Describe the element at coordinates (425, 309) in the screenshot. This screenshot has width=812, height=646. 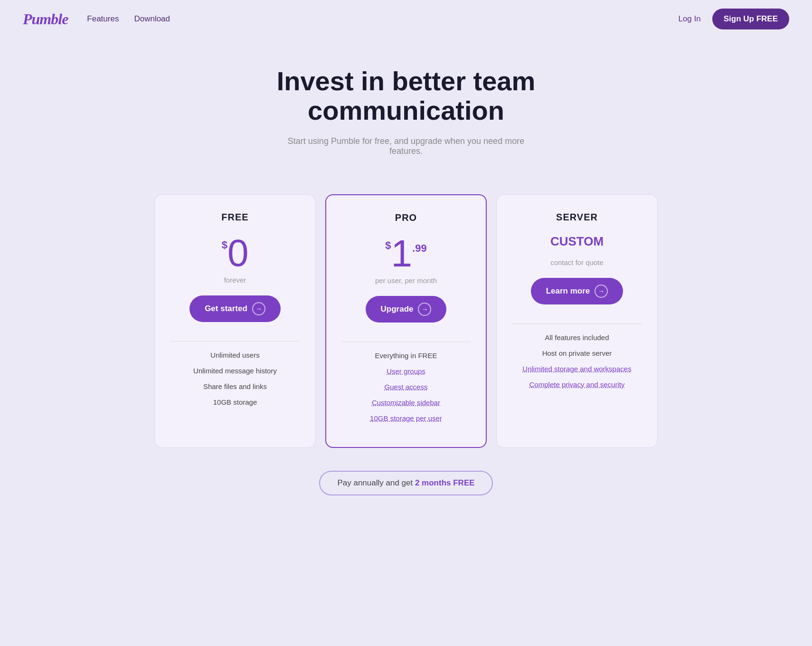
I see `pro-cta-arrow-icon: →` at that location.